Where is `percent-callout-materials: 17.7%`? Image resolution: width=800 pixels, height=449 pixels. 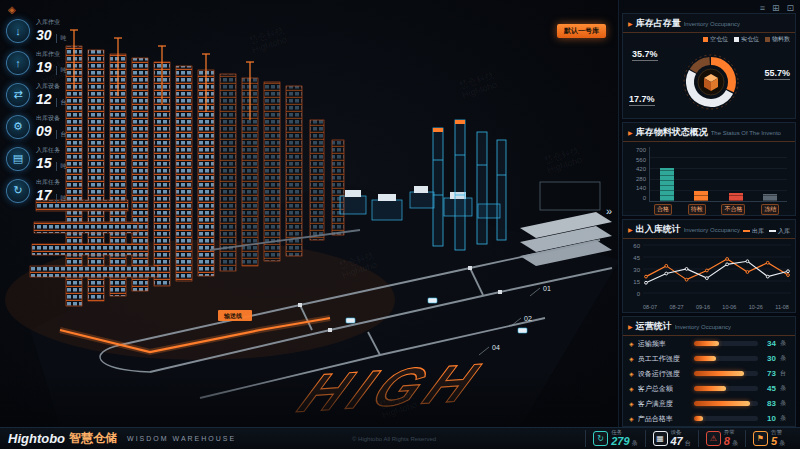 percent-callout-materials: 17.7% is located at coordinates (642, 100).